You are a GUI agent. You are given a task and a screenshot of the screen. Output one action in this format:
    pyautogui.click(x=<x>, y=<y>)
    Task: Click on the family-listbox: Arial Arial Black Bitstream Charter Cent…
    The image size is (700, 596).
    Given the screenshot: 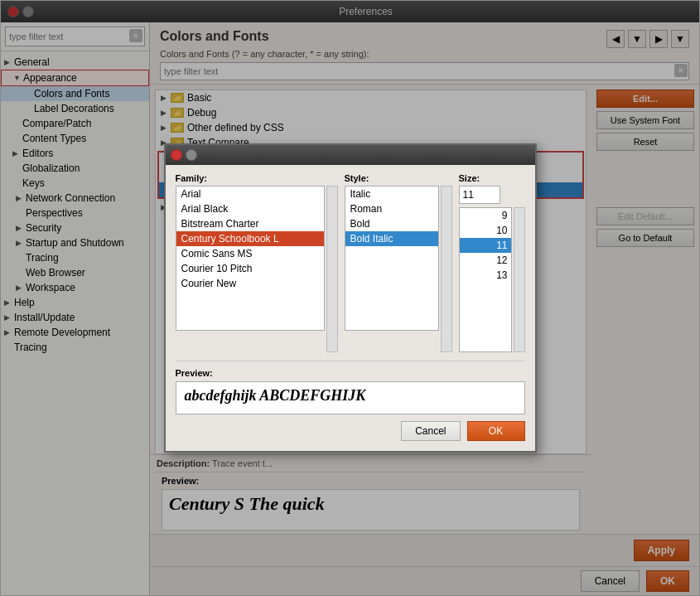 What is the action you would take?
    pyautogui.click(x=250, y=259)
    